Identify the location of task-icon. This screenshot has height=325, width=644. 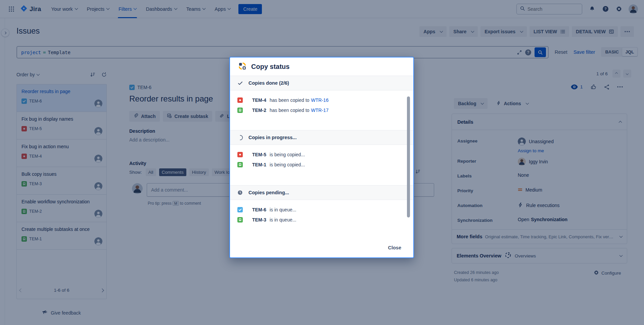
(240, 210).